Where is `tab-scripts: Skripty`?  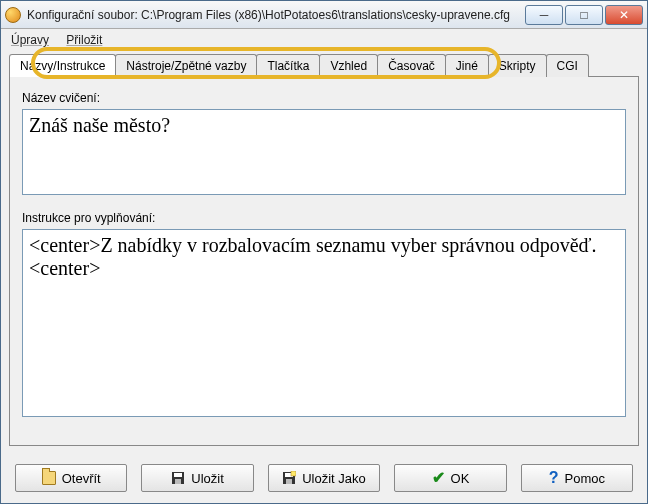
tab-scripts: Skripty is located at coordinates (518, 66).